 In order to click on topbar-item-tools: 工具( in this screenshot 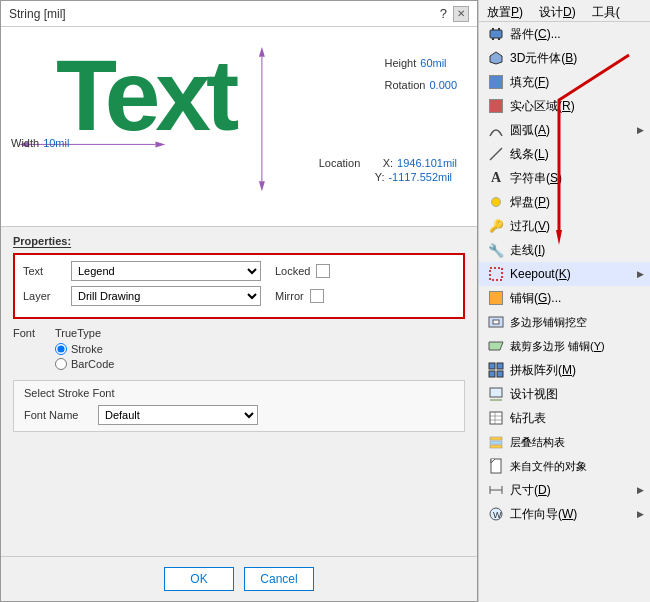, I will do `click(606, 10)`.